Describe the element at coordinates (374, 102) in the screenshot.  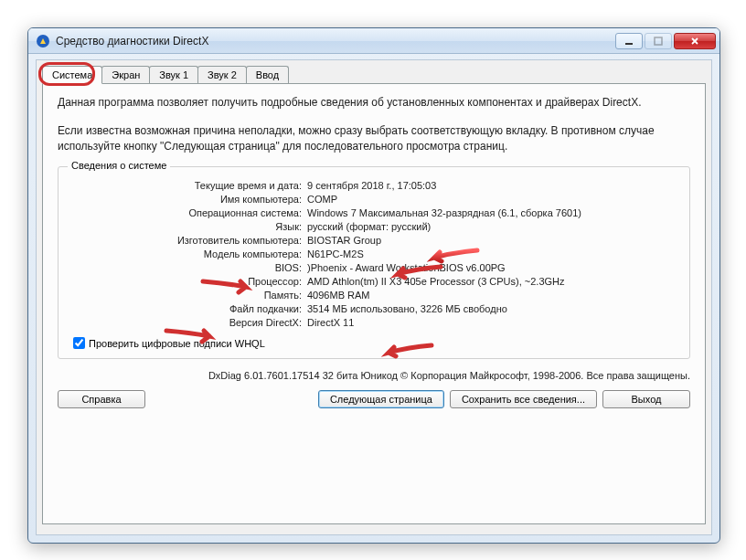
I see `description-1: Данная программа позволяет получить подр…` at that location.